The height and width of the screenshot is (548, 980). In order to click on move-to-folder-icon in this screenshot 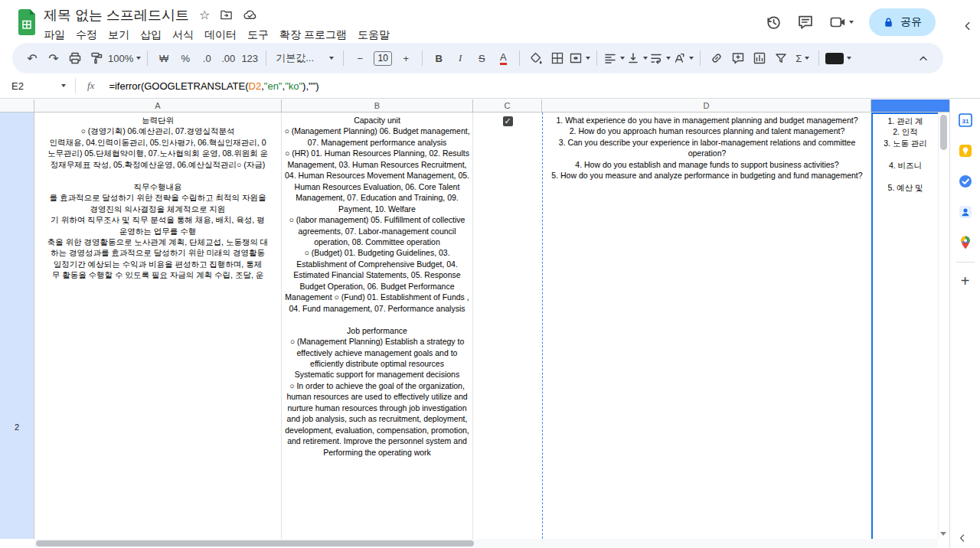, I will do `click(227, 15)`.